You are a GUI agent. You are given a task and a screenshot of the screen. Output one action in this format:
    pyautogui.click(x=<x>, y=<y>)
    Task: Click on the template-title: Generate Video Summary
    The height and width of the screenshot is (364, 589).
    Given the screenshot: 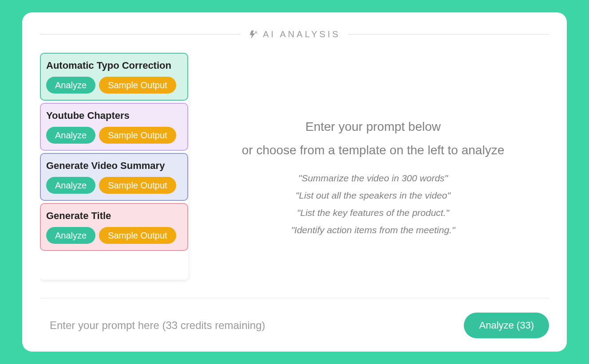 What is the action you would take?
    pyautogui.click(x=114, y=166)
    